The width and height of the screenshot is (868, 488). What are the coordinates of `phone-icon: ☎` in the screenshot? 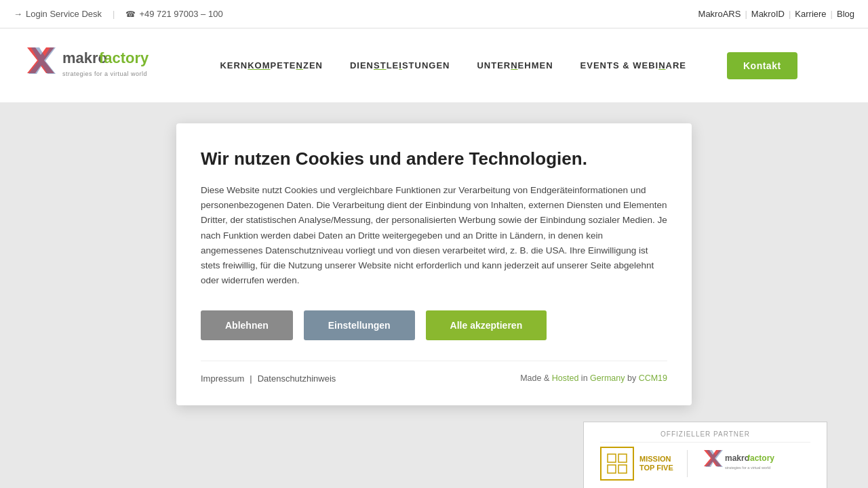 It's located at (130, 14).